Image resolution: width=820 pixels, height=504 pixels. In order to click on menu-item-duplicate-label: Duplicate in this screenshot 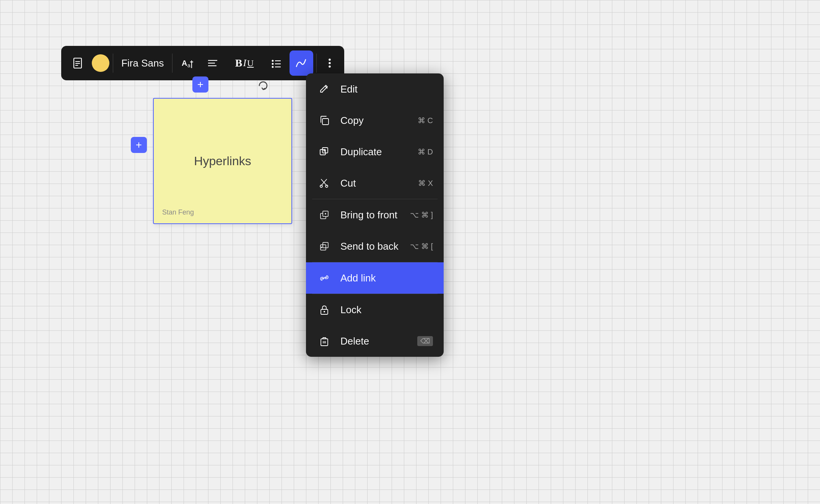, I will do `click(379, 152)`.